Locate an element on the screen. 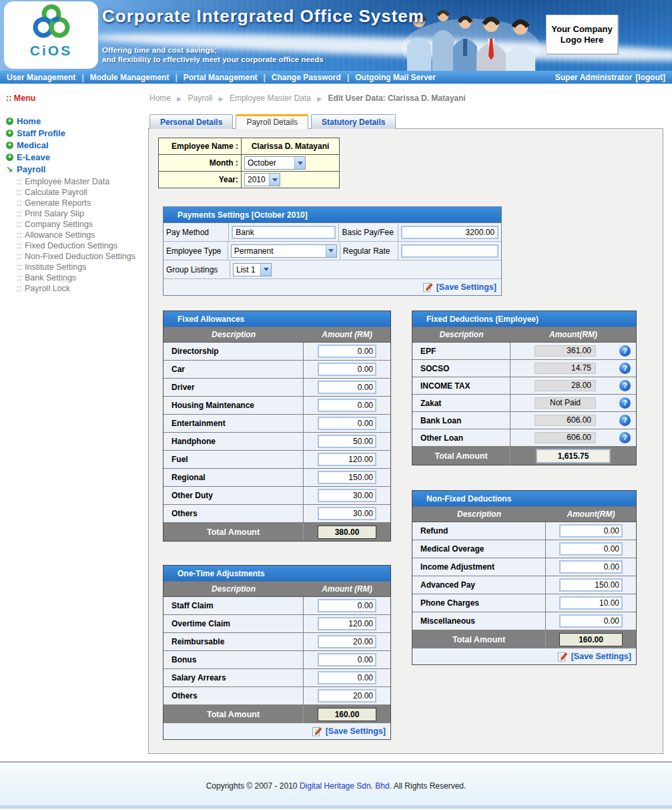  breadcrumb-item: Home is located at coordinates (160, 98).